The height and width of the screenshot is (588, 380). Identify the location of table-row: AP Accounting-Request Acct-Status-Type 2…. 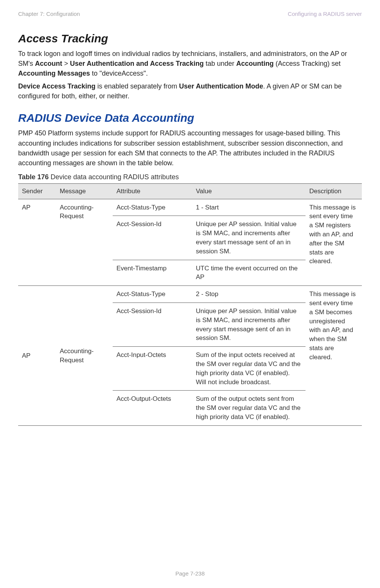
(190, 294).